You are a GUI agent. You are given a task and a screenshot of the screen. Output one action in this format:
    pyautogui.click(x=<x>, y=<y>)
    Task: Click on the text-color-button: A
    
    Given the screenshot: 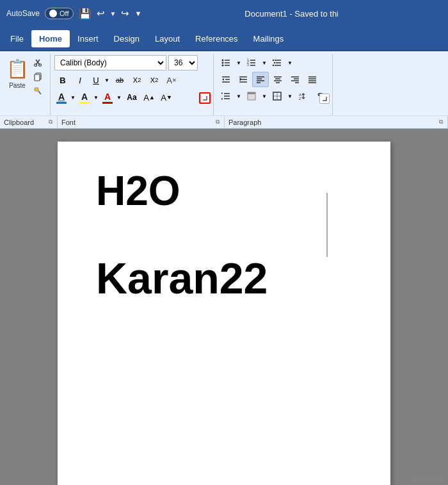 What is the action you would take?
    pyautogui.click(x=108, y=97)
    